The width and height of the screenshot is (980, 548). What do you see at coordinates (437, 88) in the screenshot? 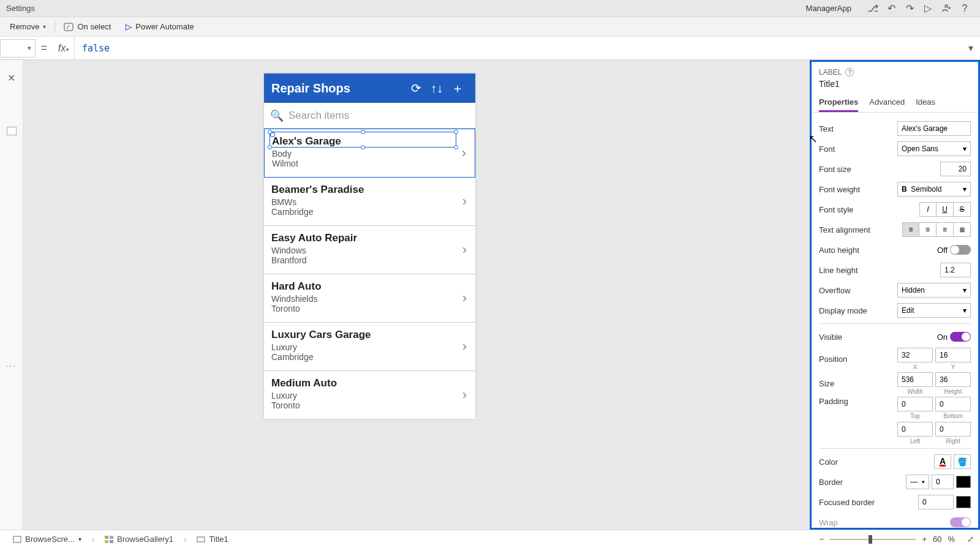
I see `sort-icon: ↑↓` at bounding box center [437, 88].